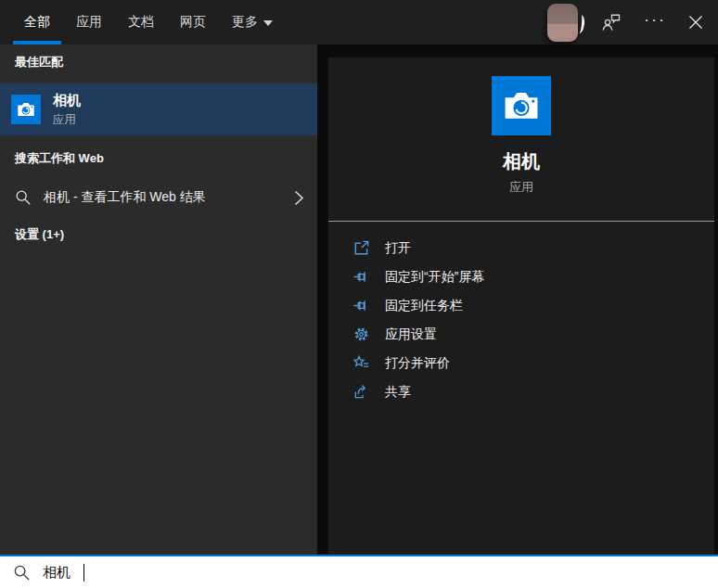 This screenshot has height=588, width=718. Describe the element at coordinates (417, 364) in the screenshot. I see `action-rate-review-label: 打分并评价` at that location.